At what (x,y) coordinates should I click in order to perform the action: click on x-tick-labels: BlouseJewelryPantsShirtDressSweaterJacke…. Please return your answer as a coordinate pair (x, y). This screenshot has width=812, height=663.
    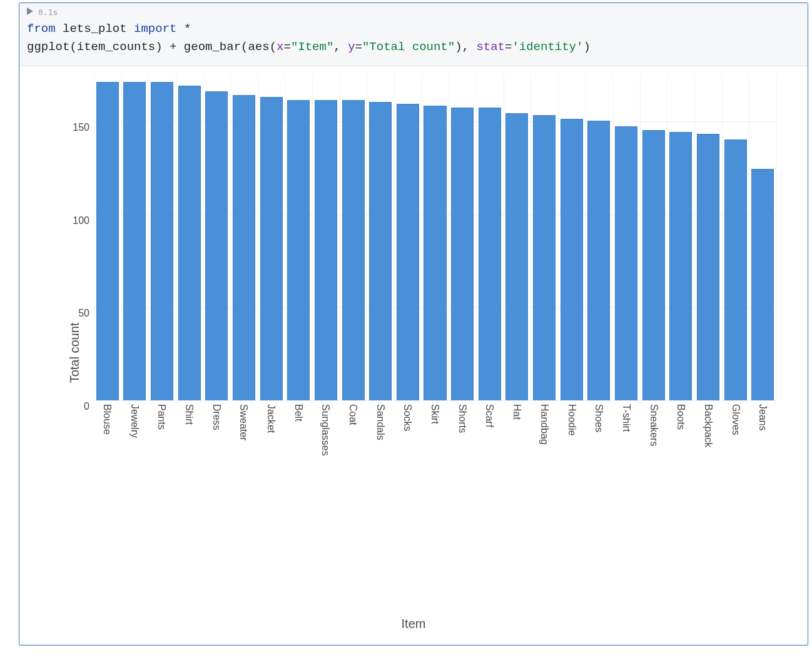
    Looking at the image, I should click on (435, 453).